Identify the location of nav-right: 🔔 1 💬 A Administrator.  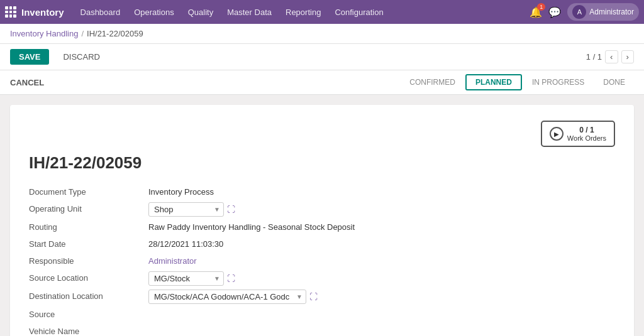
(584, 12).